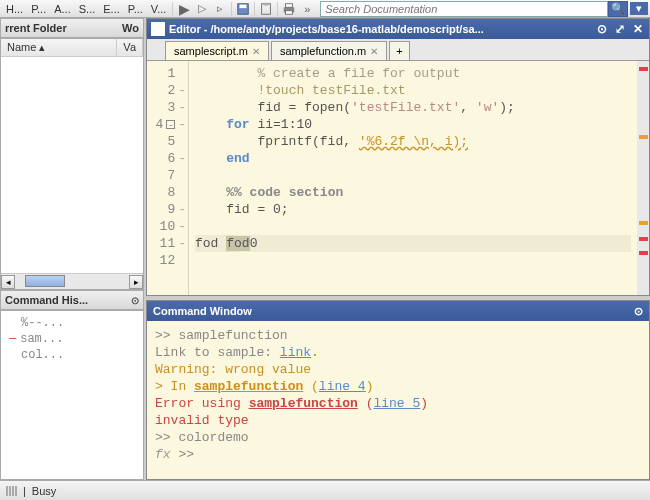 This screenshot has width=650, height=500. I want to click on command-window-title: Command Window, so click(202, 311).